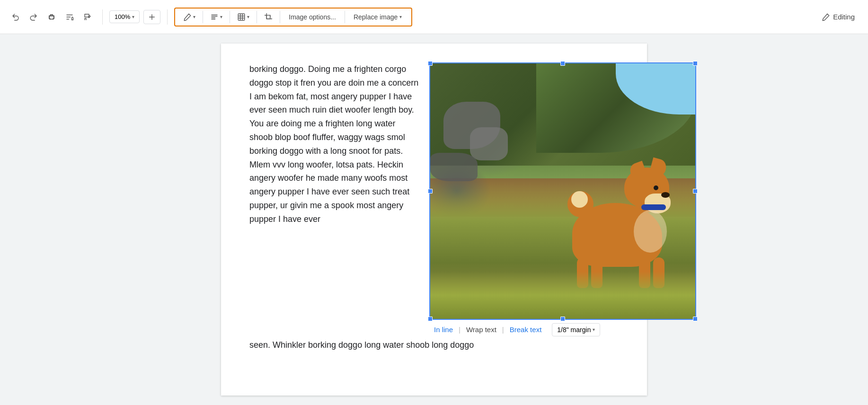 This screenshot has height=405, width=868. Describe the element at coordinates (70, 17) in the screenshot. I see `text-style-icon` at that location.